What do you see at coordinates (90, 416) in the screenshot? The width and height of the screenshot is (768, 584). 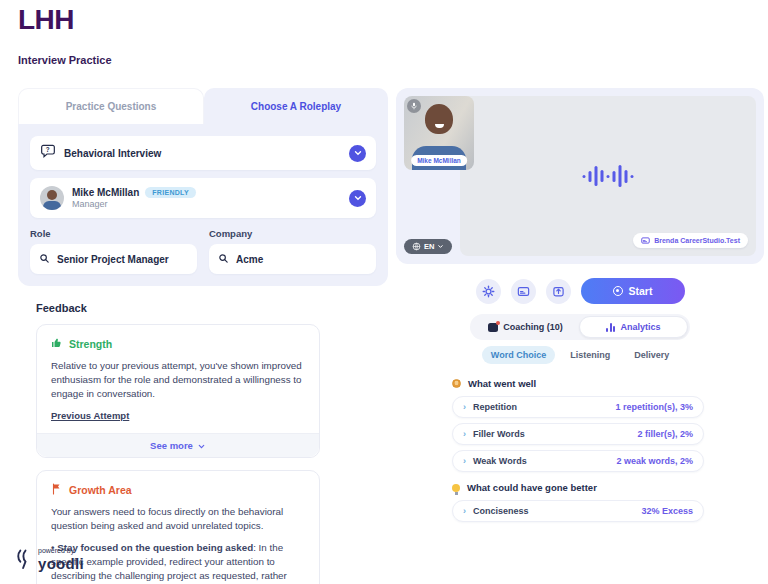 I see `previous-attempt-link: Previous Attempt` at bounding box center [90, 416].